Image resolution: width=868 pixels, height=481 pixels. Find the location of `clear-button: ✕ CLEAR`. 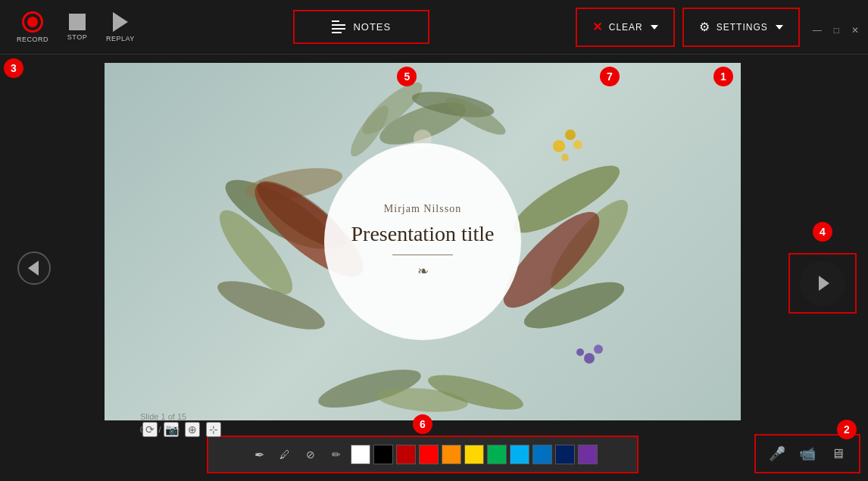

clear-button: ✕ CLEAR is located at coordinates (626, 27).